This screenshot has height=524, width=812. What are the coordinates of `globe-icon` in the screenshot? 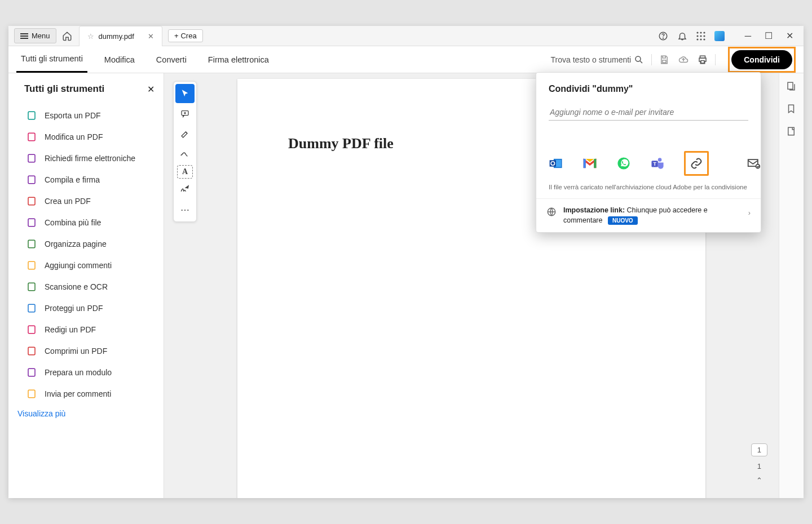 It's located at (551, 212).